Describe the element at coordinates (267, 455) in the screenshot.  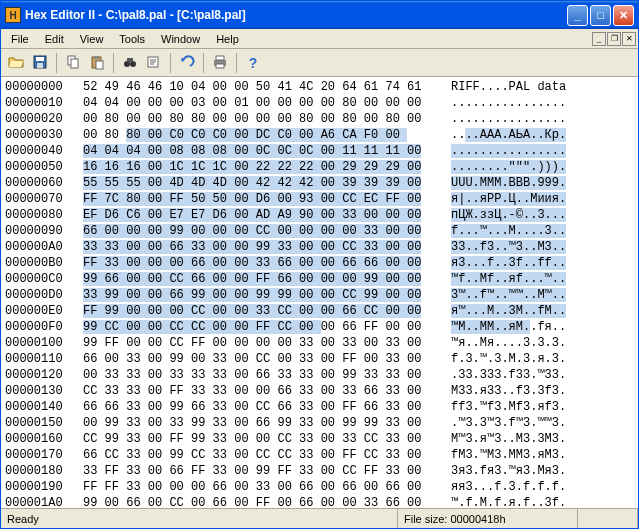
I see `hex-bytes: 66 CC 33 00 99 CC 33 00 CC CC 33 00 FF C…` at that location.